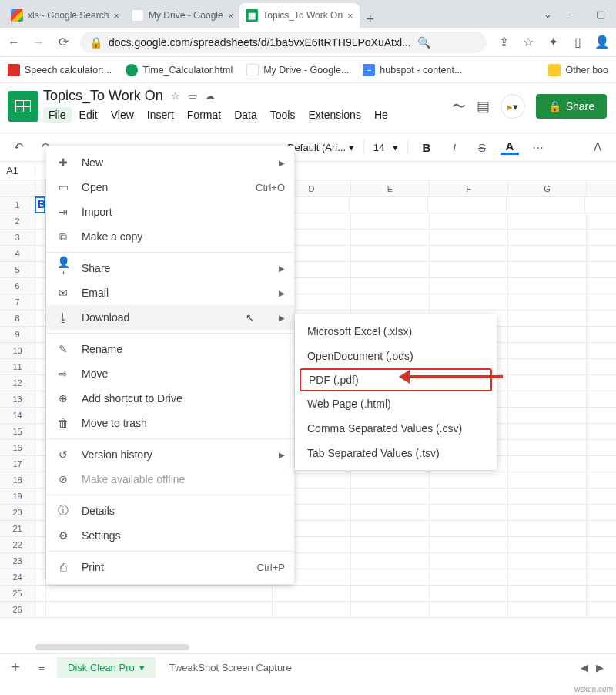 Image resolution: width=616 pixels, height=695 pixels. Describe the element at coordinates (18, 496) in the screenshot. I see `row-head: 19` at that location.